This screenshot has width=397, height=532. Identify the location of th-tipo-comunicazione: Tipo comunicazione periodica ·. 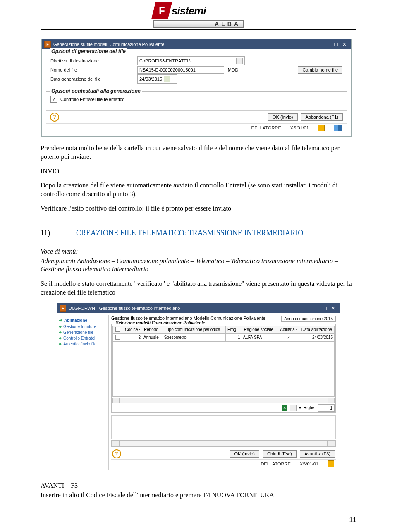
(194, 329).